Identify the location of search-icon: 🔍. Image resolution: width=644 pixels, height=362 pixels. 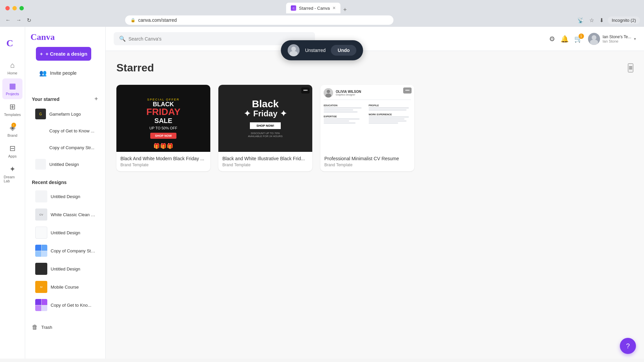
(122, 39).